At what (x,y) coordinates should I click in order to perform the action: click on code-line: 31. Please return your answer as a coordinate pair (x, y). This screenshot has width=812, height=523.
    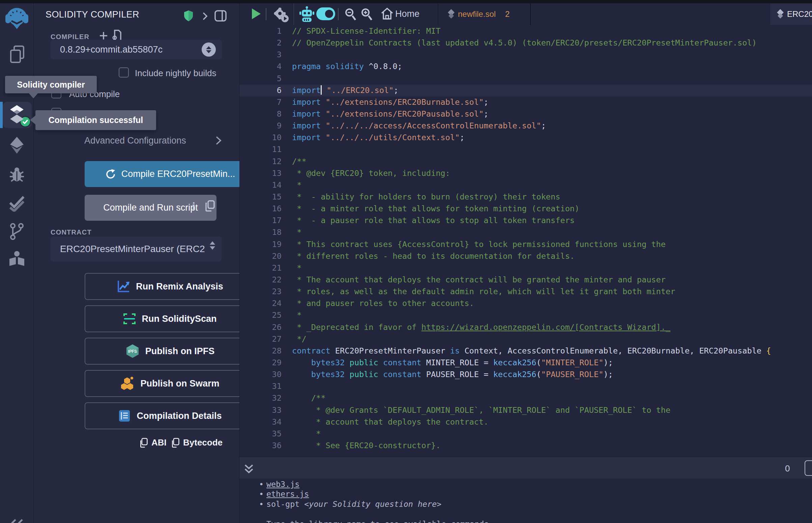
    Looking at the image, I should click on (526, 386).